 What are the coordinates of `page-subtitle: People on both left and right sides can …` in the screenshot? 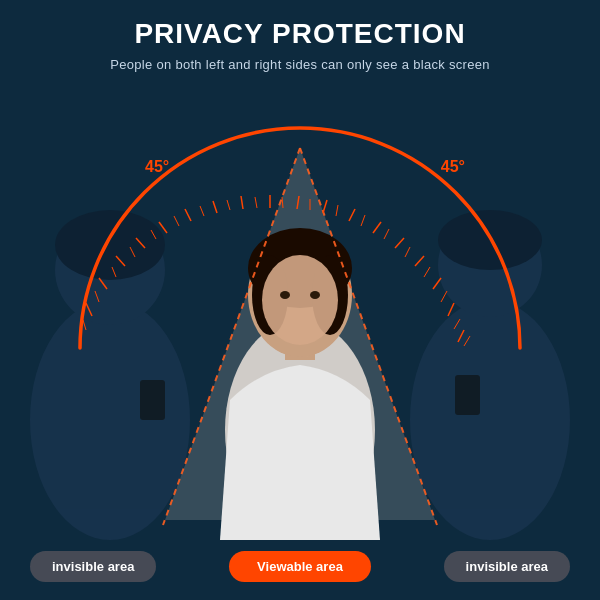 It's located at (300, 65).